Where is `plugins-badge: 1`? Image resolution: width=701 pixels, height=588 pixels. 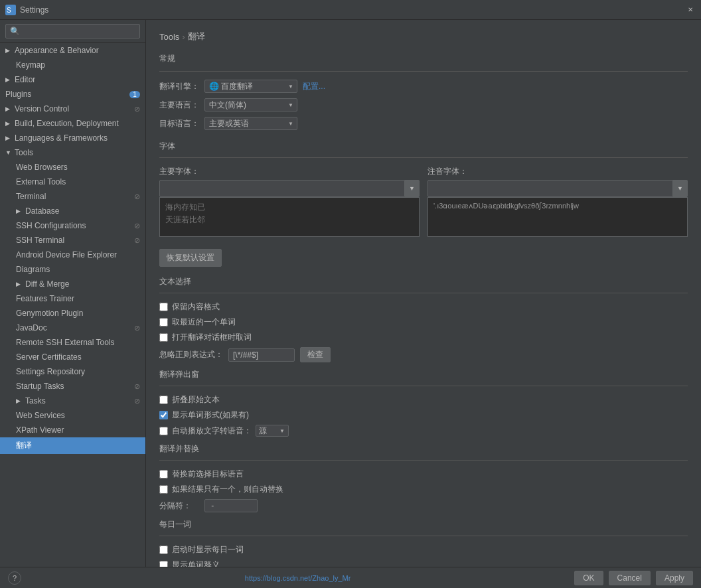 plugins-badge: 1 is located at coordinates (135, 94).